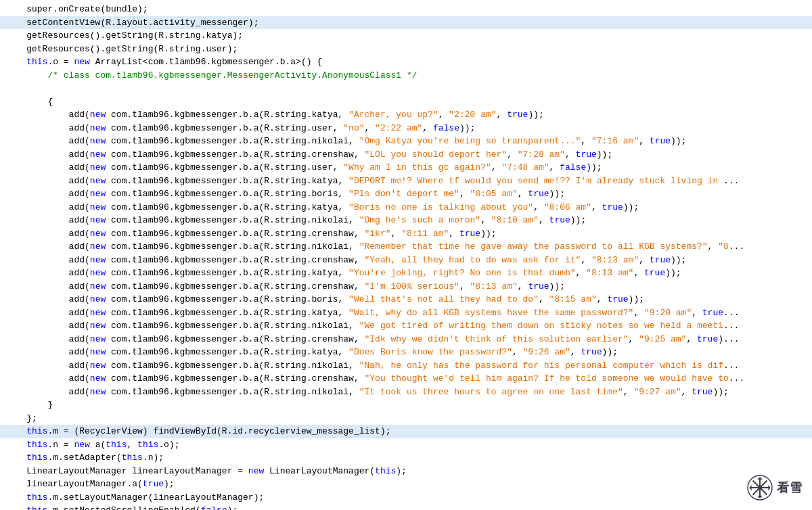  Describe the element at coordinates (406, 89) in the screenshot. I see `code-line` at that location.